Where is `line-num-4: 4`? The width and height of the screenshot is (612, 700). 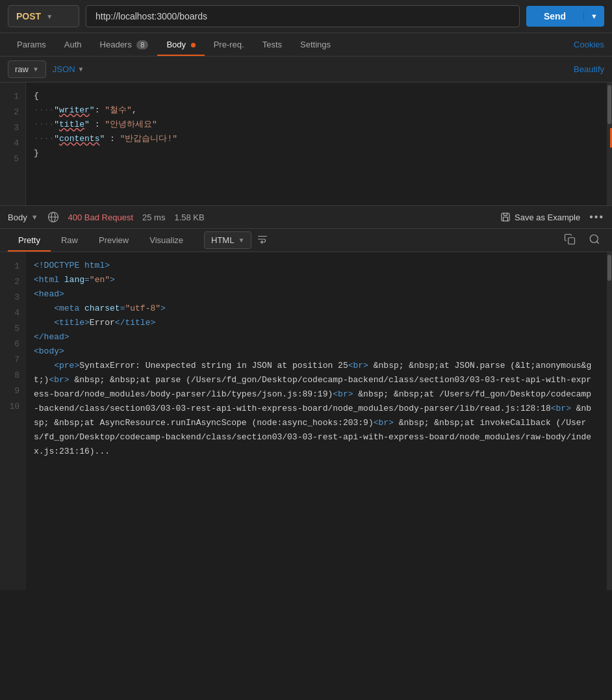 line-num-4: 4 is located at coordinates (13, 144).